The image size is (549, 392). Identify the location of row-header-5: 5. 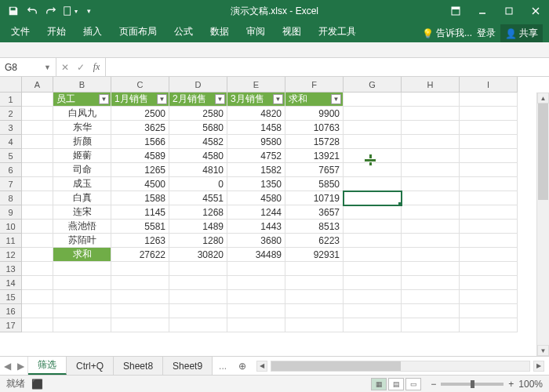
(11, 156).